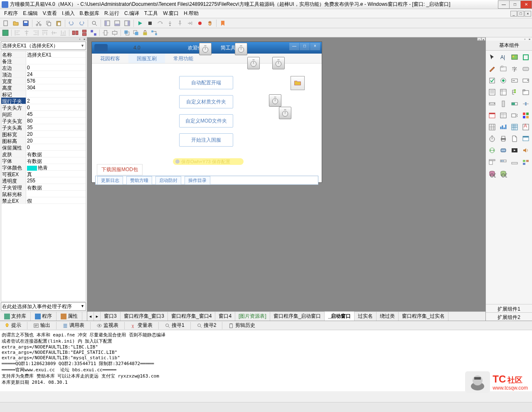 This screenshot has height=412, width=532. I want to click on align-right-button, so click(36, 33).